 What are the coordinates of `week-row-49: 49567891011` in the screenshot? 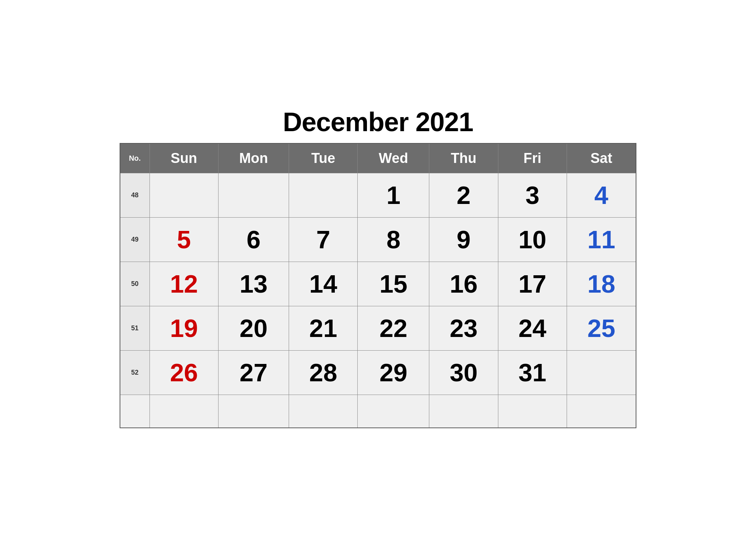 It's located at (378, 239).